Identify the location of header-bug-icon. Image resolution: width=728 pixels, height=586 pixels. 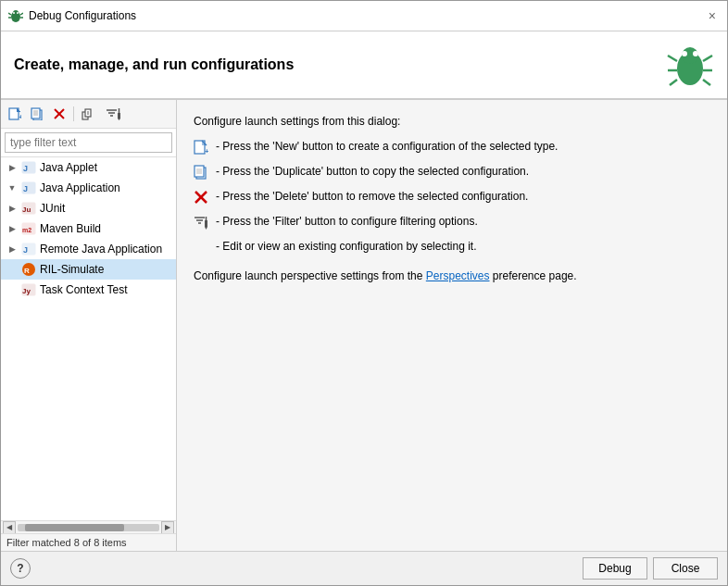
(690, 65).